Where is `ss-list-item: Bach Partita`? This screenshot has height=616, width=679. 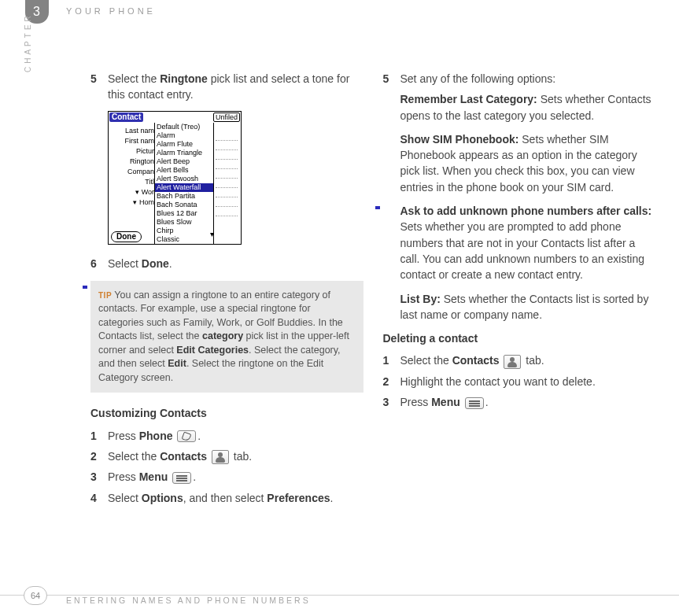 ss-list-item: Bach Partita is located at coordinates (184, 197).